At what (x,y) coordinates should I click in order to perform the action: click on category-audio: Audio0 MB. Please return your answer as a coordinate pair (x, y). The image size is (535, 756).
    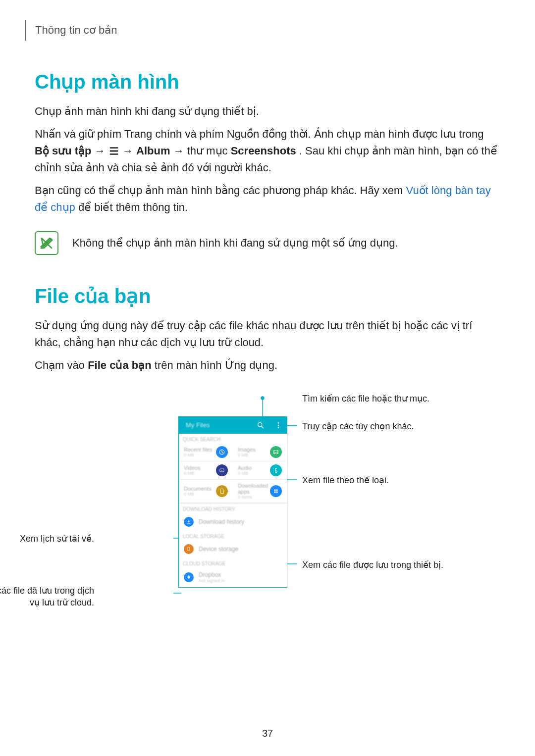
    Looking at the image, I should click on (260, 470).